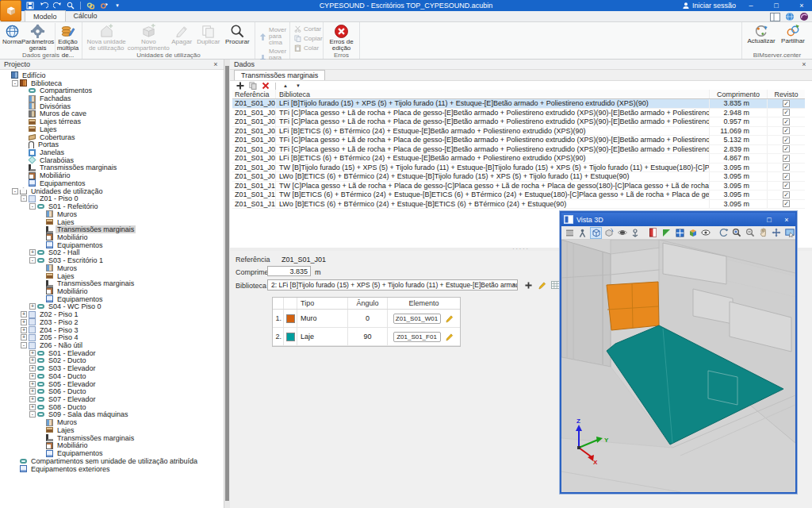 The height and width of the screenshot is (508, 812). What do you see at coordinates (227, 284) in the screenshot?
I see `tree-scrollbar` at bounding box center [227, 284].